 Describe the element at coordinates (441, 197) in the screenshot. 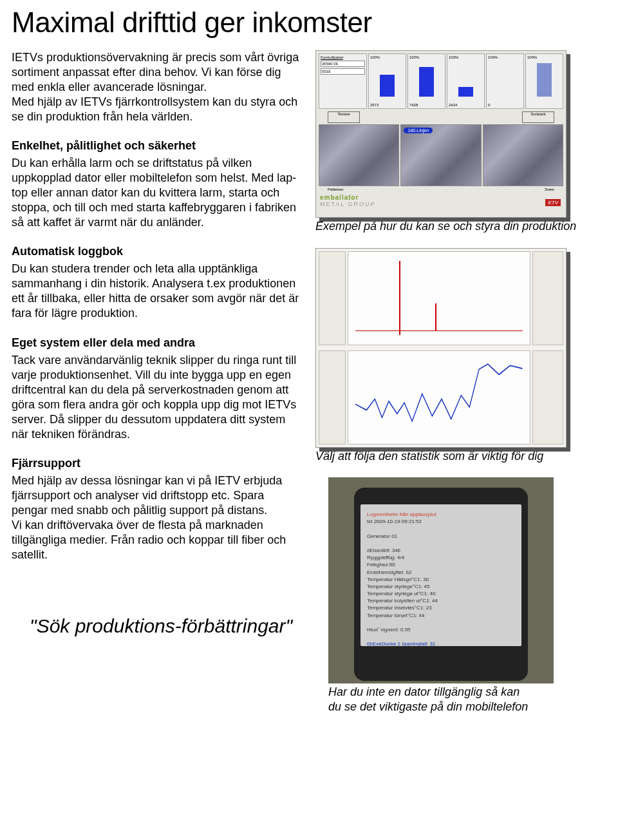

I see `brand-logo-1: emballator` at that location.